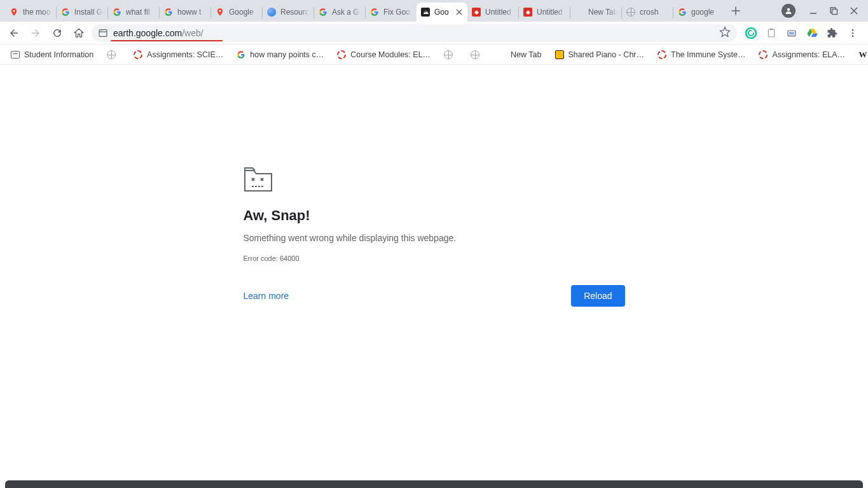  Describe the element at coordinates (415, 33) in the screenshot. I see `address-bar: earth.google.com/web/` at that location.